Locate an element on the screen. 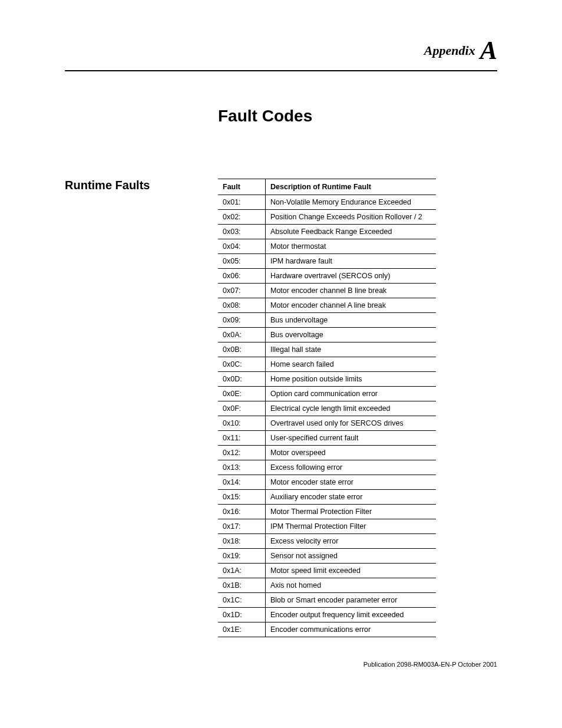  table-row: 0x1C:Blob or Smart encoder parameter err… is located at coordinates (327, 600).